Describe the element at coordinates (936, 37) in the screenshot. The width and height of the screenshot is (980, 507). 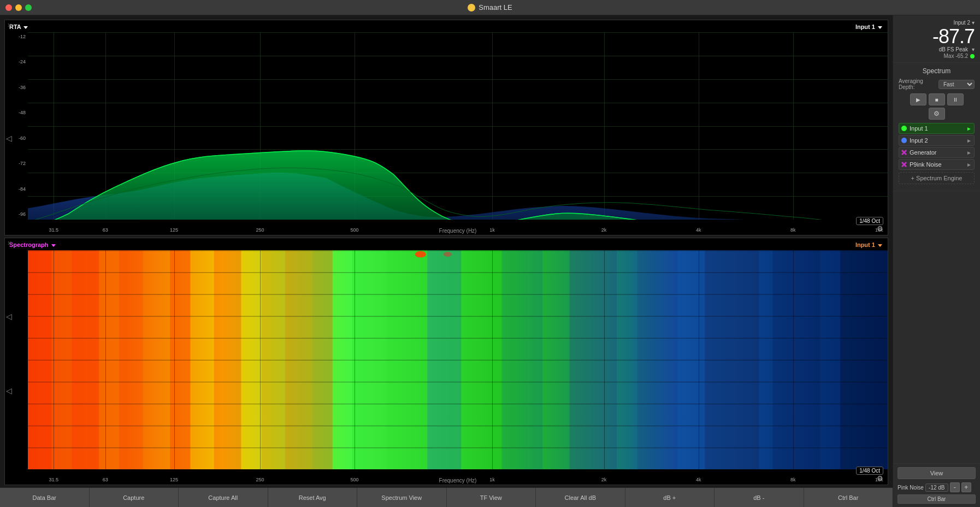
I see `meter-value: -87.7` at that location.